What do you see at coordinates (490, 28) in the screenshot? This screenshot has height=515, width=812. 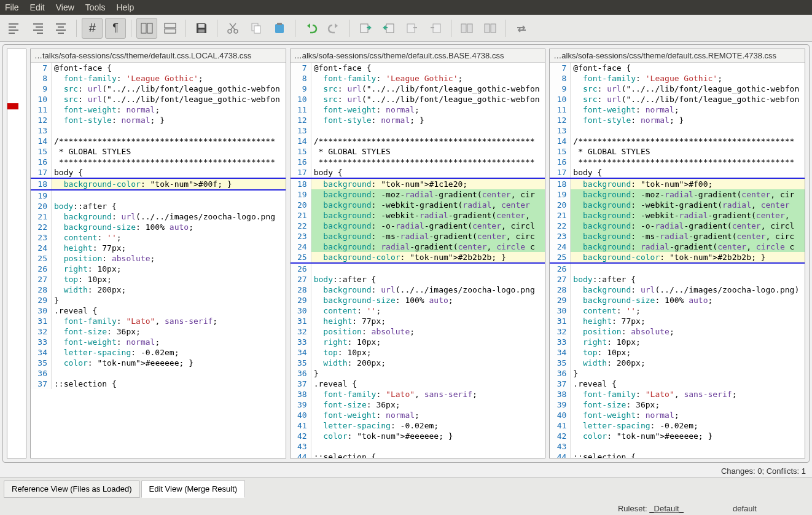 I see `diff-2-icon` at bounding box center [490, 28].